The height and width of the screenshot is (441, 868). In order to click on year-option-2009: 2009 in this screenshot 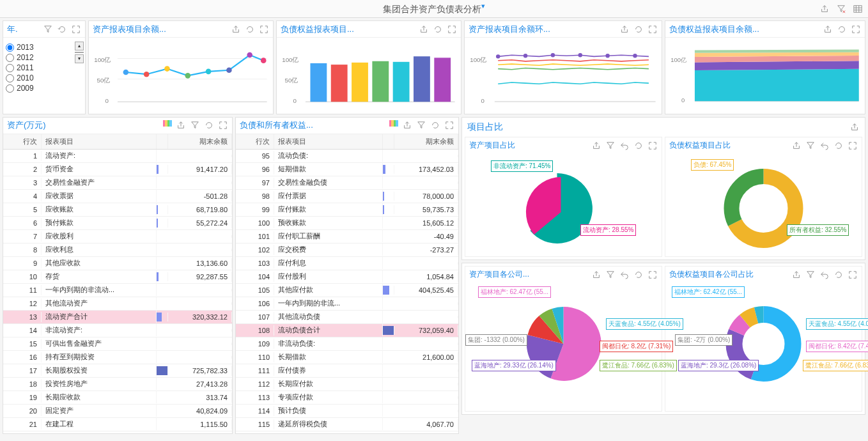, I will do `click(44, 88)`.